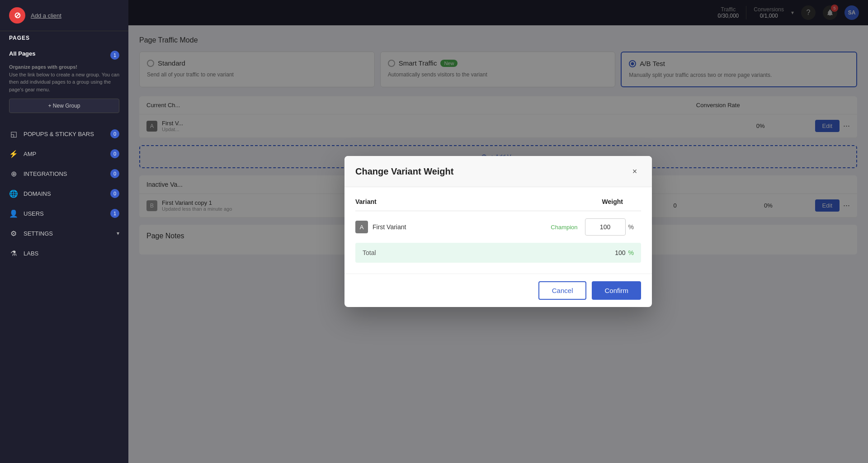  I want to click on confirm-button: Confirm, so click(617, 290).